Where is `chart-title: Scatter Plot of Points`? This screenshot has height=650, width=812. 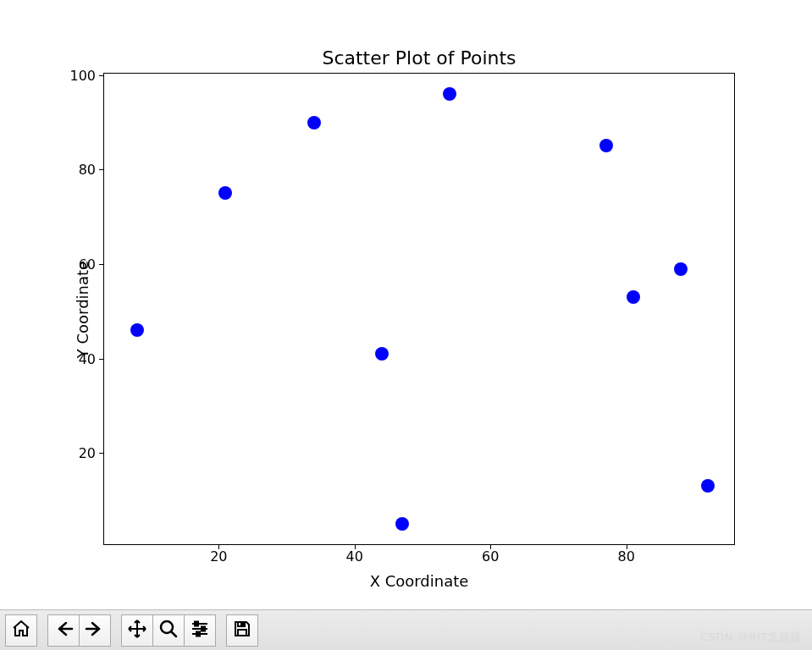 chart-title: Scatter Plot of Points is located at coordinates (419, 58).